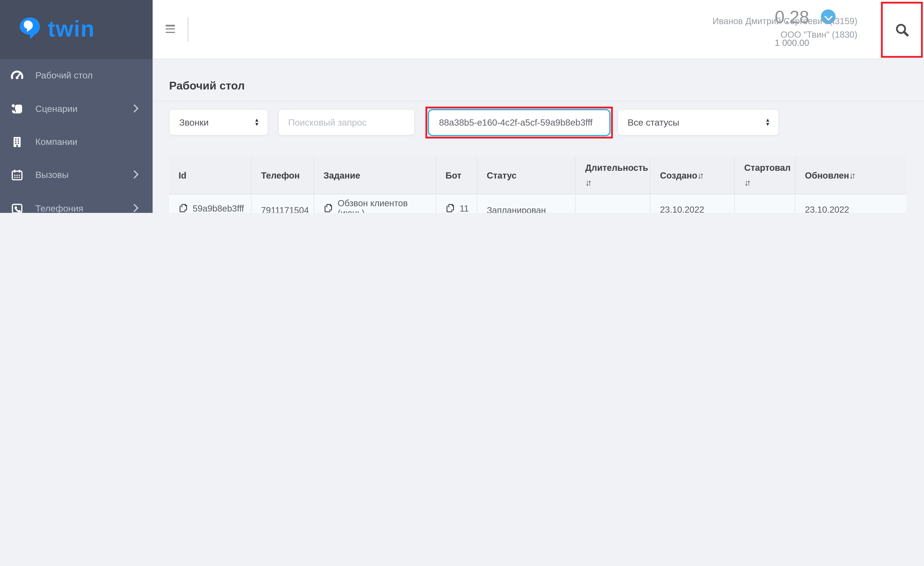 This screenshot has width=924, height=566. What do you see at coordinates (538, 29) in the screenshot?
I see `top-header: 0.28 1 000.00 Иванов Дмитрий Сергеевич (…` at bounding box center [538, 29].